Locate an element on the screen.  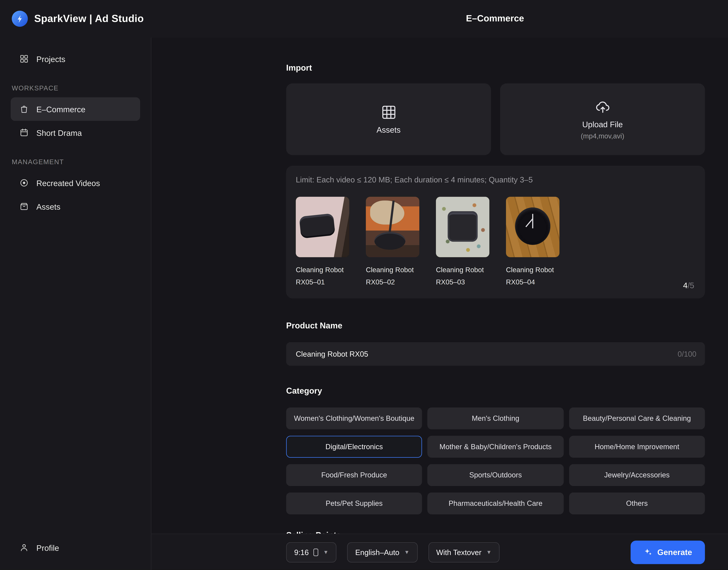
calendar-icon is located at coordinates (24, 133).